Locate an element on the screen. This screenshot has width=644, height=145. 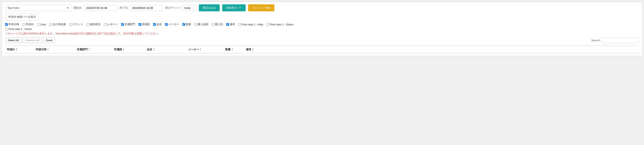
checkbox-label-cb_product: 品名 is located at coordinates (159, 25).